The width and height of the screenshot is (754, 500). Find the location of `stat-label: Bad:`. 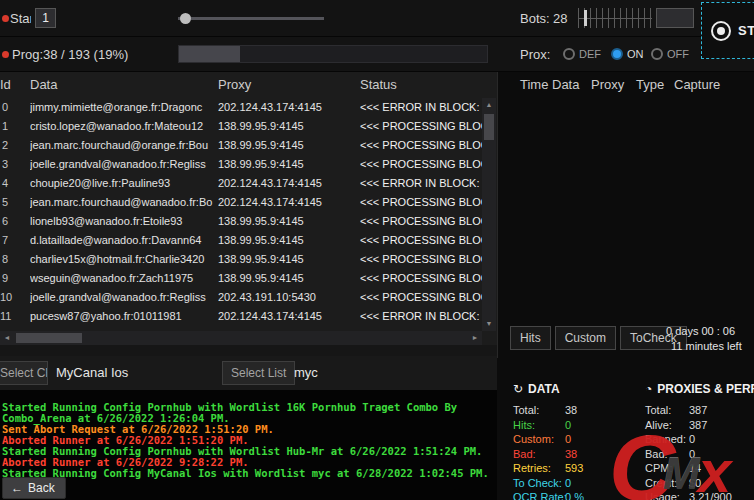

stat-label: Bad: is located at coordinates (539, 454).